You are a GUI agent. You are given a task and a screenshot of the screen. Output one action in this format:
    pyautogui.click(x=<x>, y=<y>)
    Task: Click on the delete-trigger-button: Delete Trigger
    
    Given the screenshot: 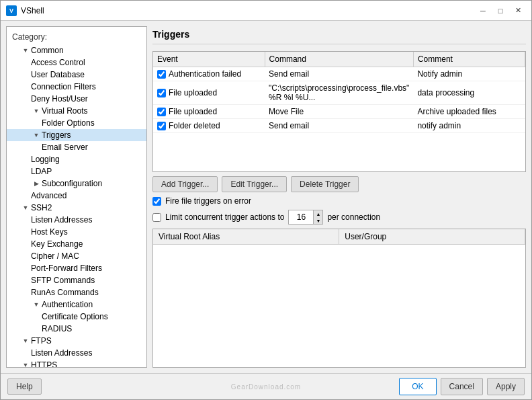 What is the action you would take?
    pyautogui.click(x=325, y=184)
    